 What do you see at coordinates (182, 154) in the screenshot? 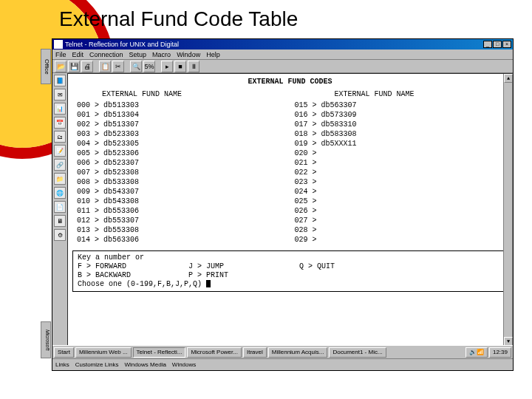
I see `fund-row: 005 > db523306` at bounding box center [182, 154].